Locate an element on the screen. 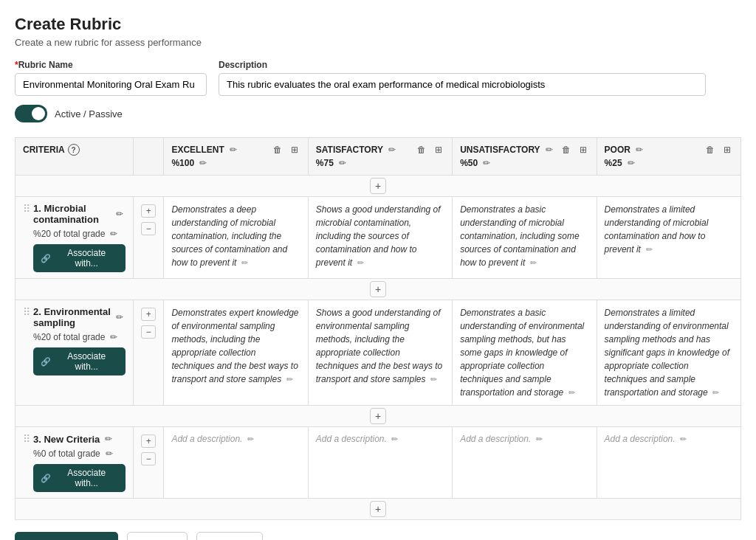  cell-edit-btn-3-poor: ✏ is located at coordinates (684, 440).